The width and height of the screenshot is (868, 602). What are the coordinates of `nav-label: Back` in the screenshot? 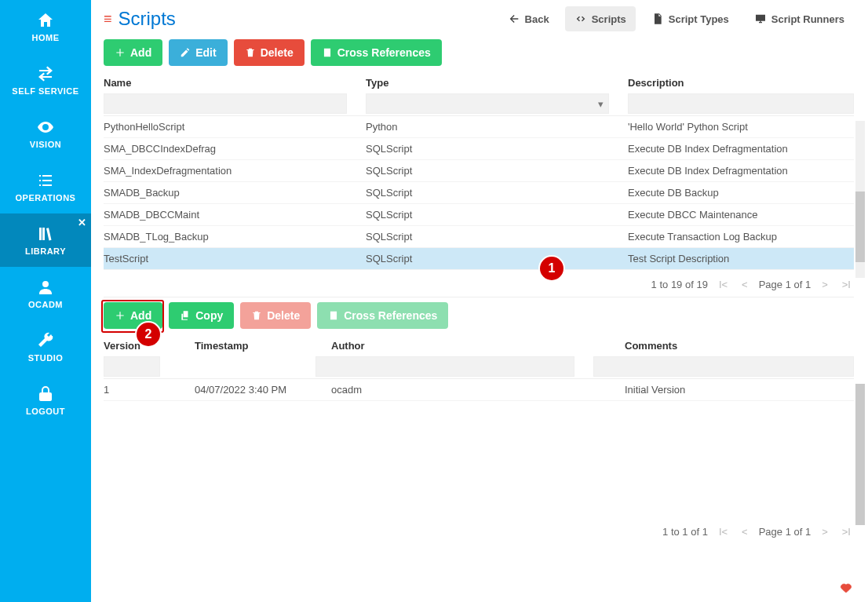 It's located at (537, 19).